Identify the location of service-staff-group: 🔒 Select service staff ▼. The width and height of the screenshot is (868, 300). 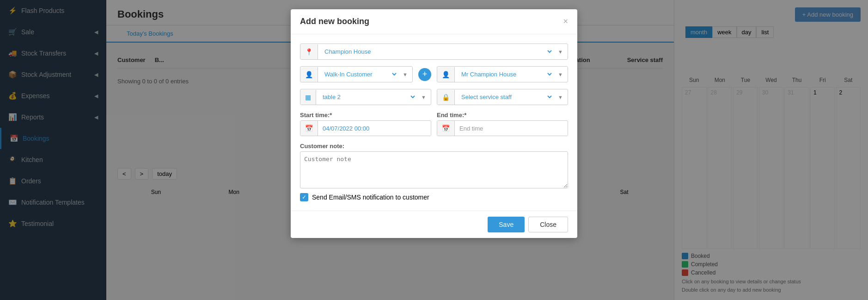
(502, 97).